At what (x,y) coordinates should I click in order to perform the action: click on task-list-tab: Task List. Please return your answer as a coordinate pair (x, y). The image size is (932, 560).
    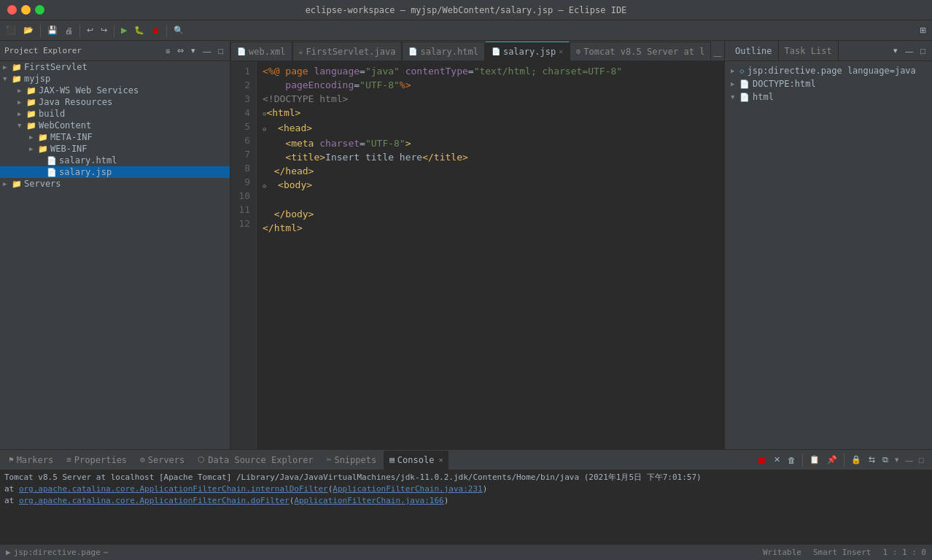
    Looking at the image, I should click on (809, 51).